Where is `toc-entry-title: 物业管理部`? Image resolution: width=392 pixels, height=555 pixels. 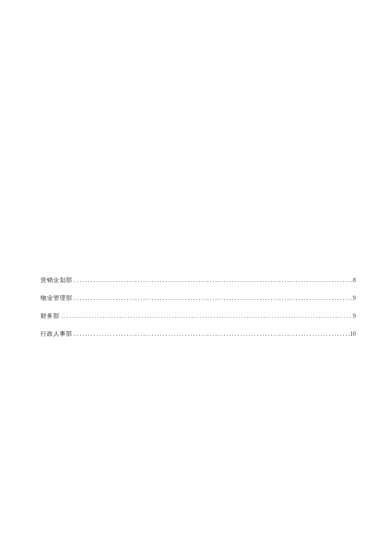
toc-entry-title: 物业管理部 is located at coordinates (56, 298).